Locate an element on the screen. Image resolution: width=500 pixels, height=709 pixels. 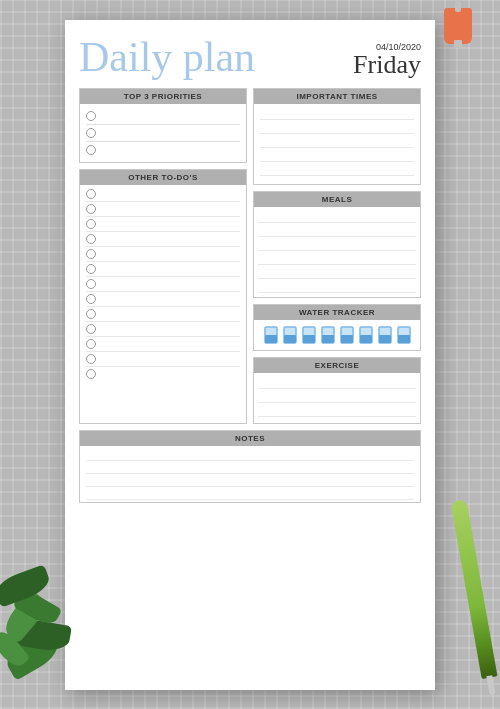
water-content is located at coordinates (337, 335).